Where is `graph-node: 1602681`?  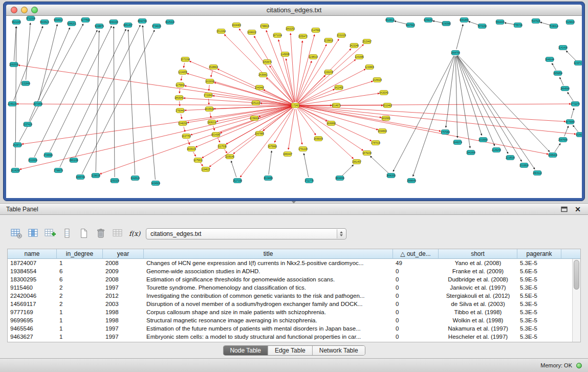 graph-node: 1602681 is located at coordinates (386, 119).